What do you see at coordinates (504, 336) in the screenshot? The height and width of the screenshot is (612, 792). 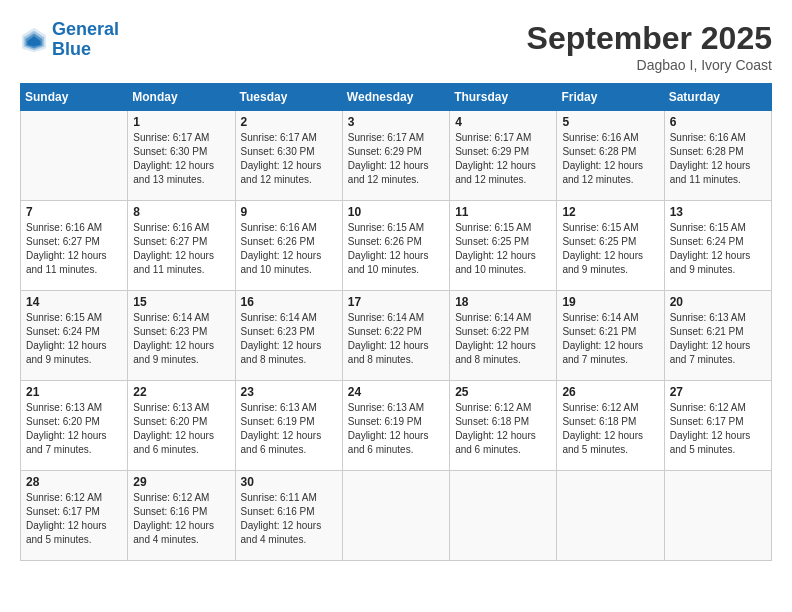 I see `calendar-cell: 18Sunrise: 6:14 AMSunset: 6:22 PMDayligh…` at bounding box center [504, 336].